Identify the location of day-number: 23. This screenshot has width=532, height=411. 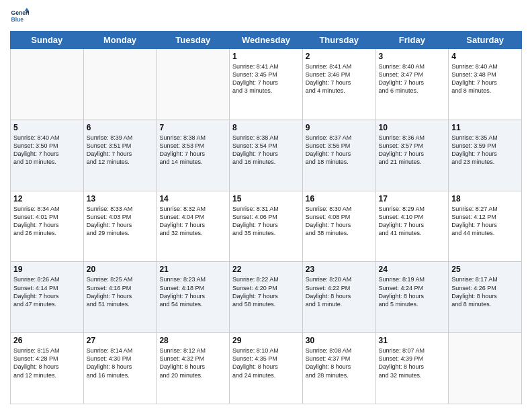
(339, 269).